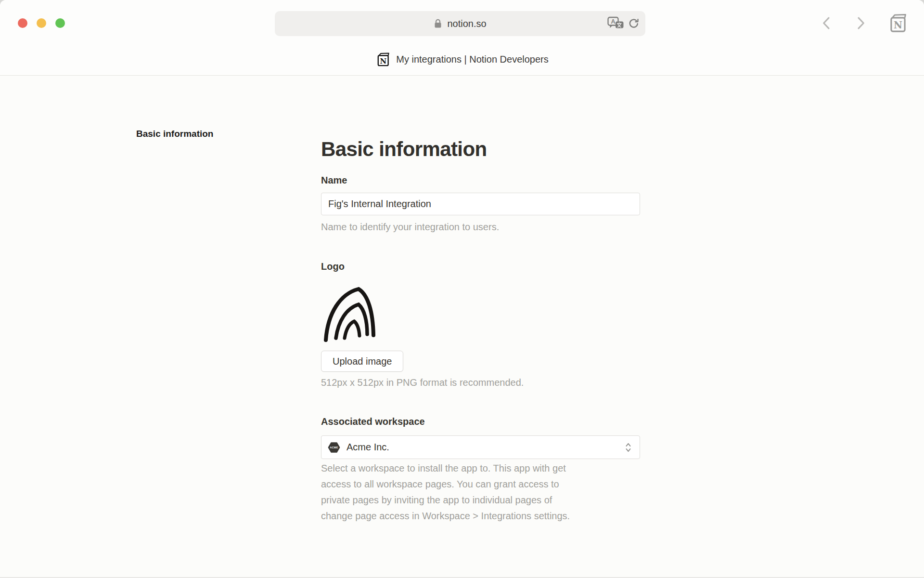 The width and height of the screenshot is (924, 578). I want to click on svg-text: ACME, so click(334, 447).